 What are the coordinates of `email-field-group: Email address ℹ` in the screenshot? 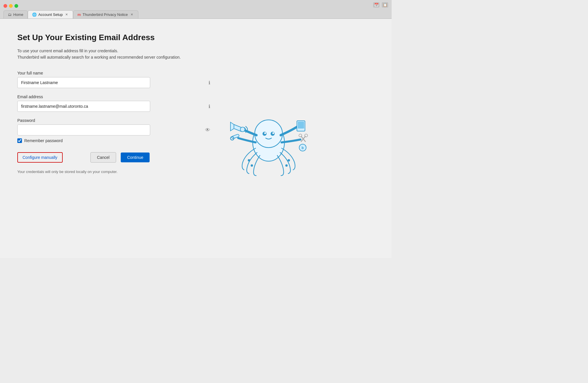 It's located at (116, 103).